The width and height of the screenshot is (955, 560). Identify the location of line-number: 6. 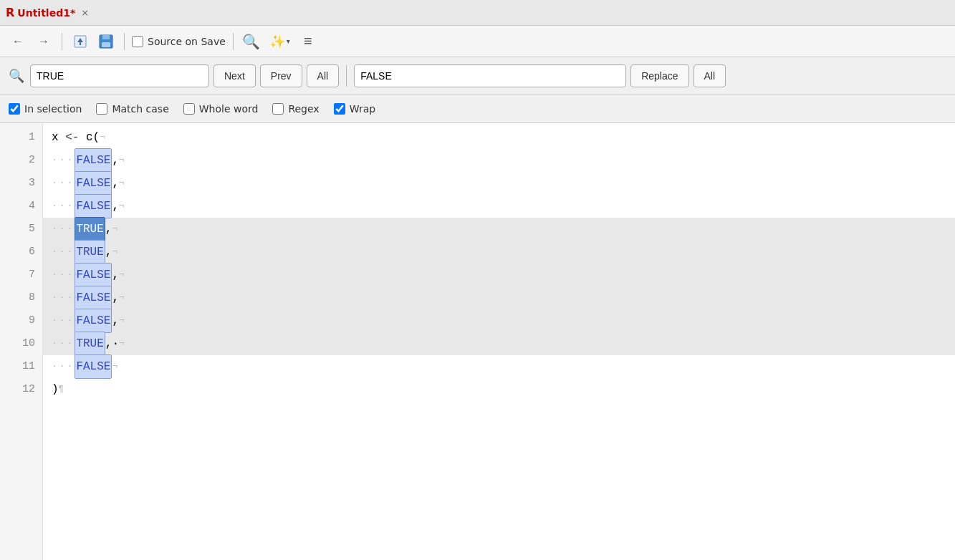
(21, 252).